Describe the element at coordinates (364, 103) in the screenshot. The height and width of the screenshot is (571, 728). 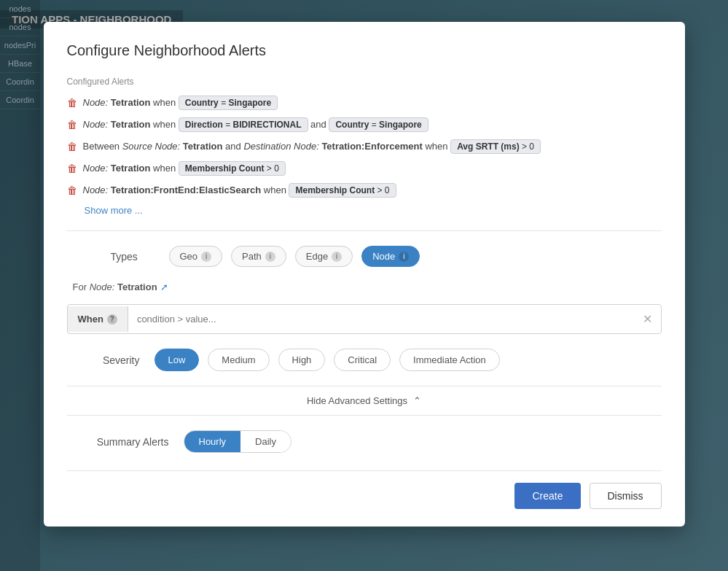
I see `alert-item: 🗑 Node: Tetration when Country = Singapo…` at that location.